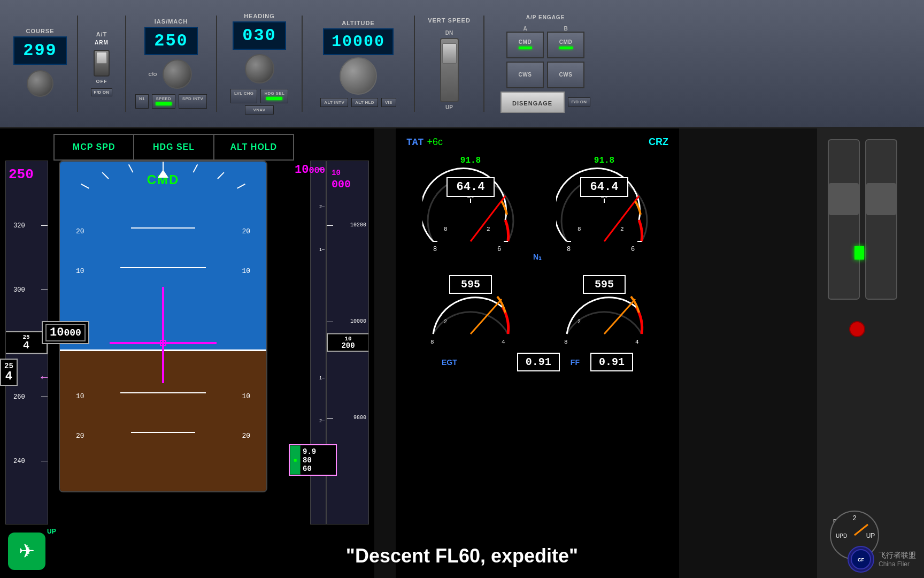 Image resolution: width=924 pixels, height=578 pixels. What do you see at coordinates (604, 187) in the screenshot?
I see `n1-val-2: 64.4` at bounding box center [604, 187].